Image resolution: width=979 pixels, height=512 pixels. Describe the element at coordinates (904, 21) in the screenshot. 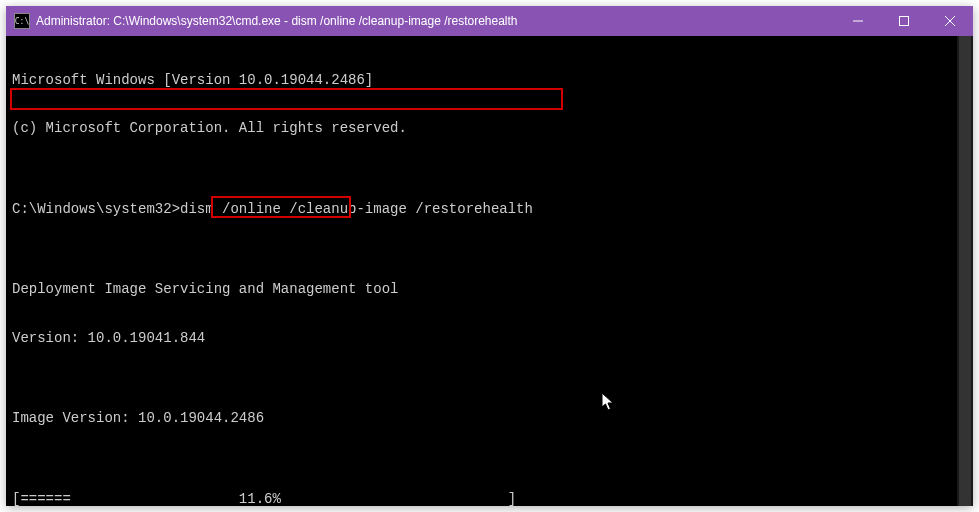

I see `titlebar-controls` at that location.